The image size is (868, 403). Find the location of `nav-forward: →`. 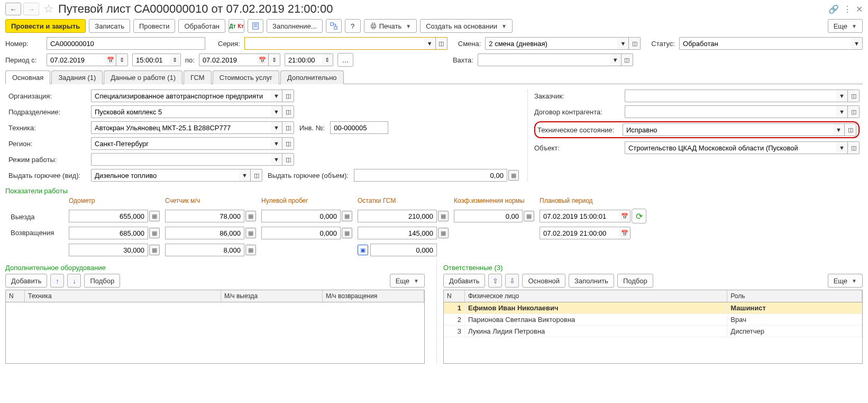

nav-forward: → is located at coordinates (31, 9).